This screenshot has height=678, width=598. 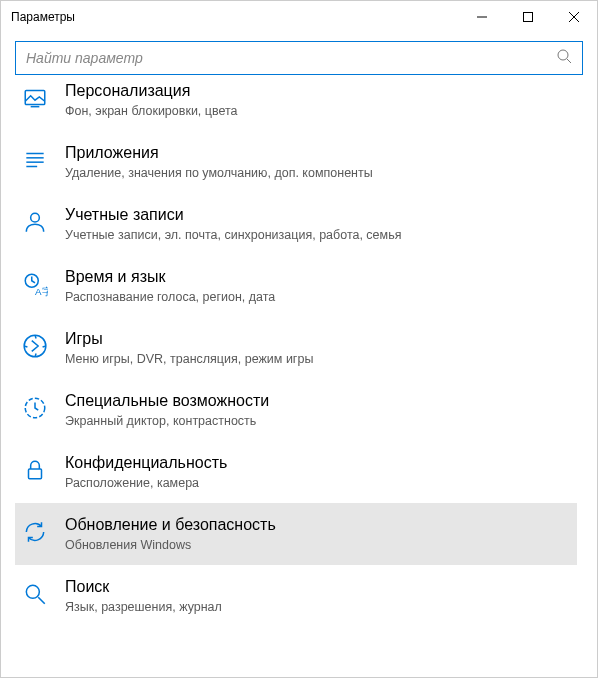 I want to click on settings-item-time-language: A字Время и языкРаспознавание голоса, реги…, so click(x=296, y=286).